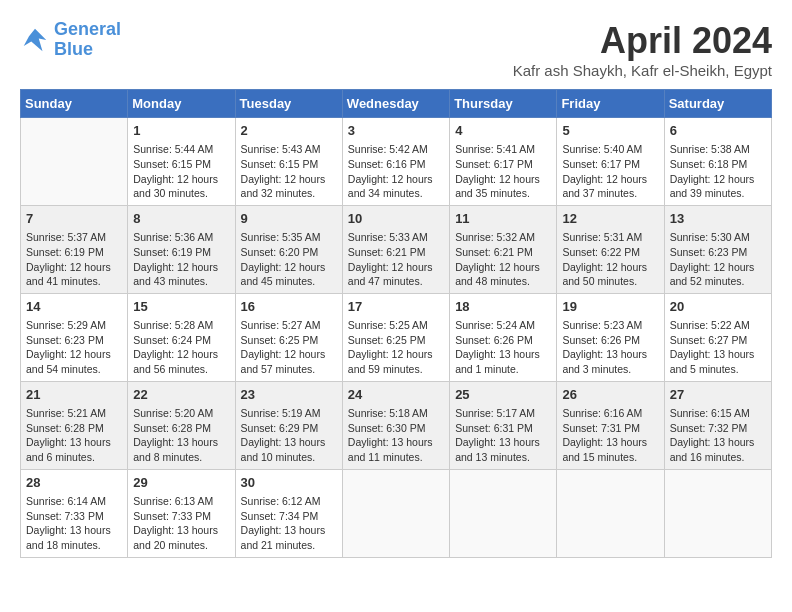  I want to click on day-number: 10, so click(396, 219).